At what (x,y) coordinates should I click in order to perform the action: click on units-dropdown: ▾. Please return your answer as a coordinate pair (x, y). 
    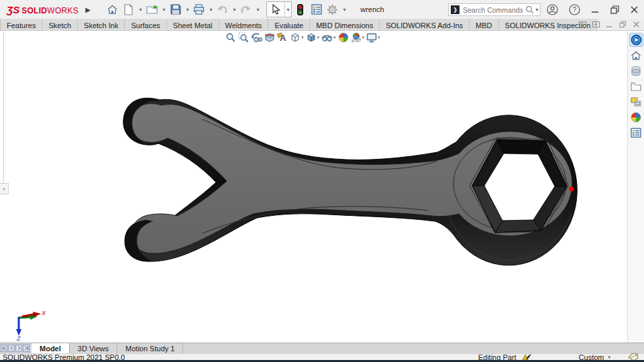
    Looking at the image, I should click on (609, 357).